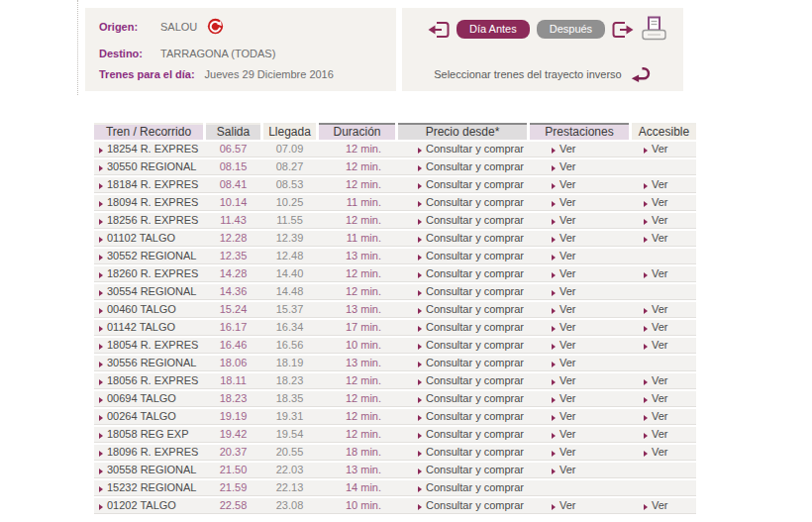 Image resolution: width=812 pixels, height=522 pixels. I want to click on day-after-button: Después, so click(570, 30).